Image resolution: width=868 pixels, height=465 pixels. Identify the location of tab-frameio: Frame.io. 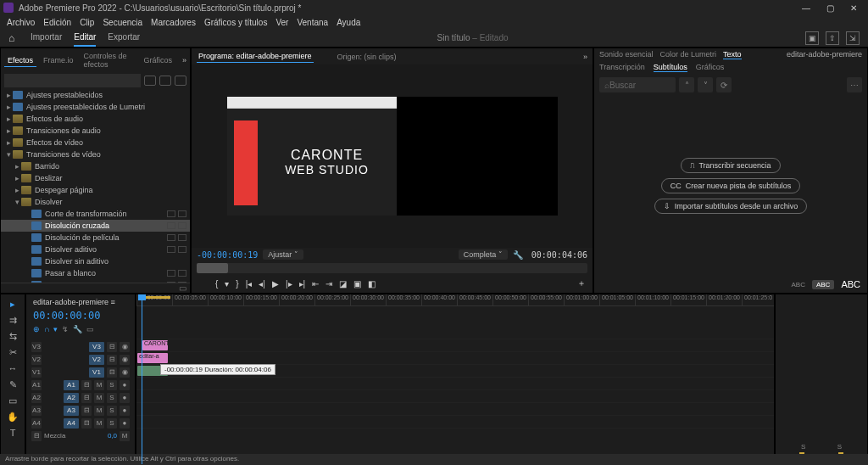
(58, 60).